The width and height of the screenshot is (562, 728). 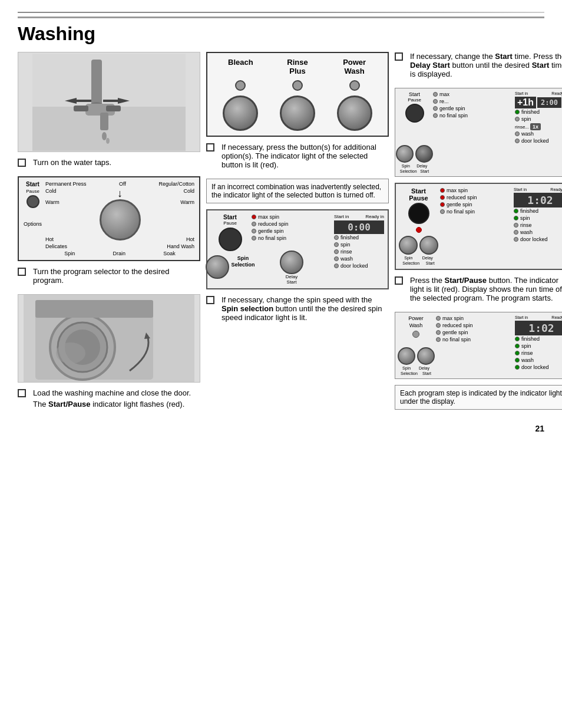 I want to click on col2-instruction-1: If necessary, press the button(s) for ad…, so click(x=297, y=156).